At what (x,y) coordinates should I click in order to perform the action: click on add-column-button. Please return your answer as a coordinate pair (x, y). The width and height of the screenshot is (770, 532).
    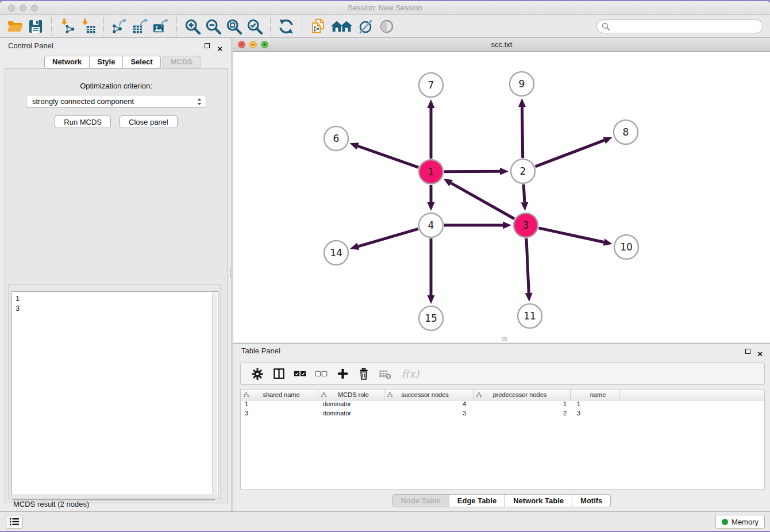
    Looking at the image, I should click on (342, 374).